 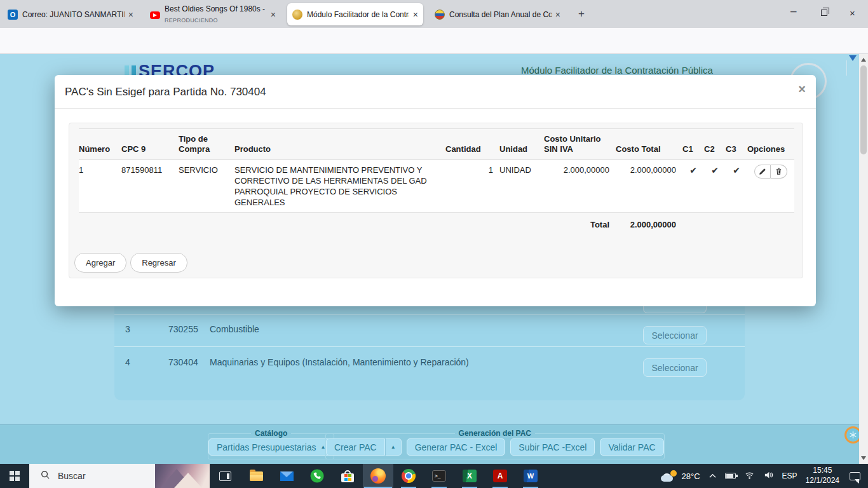 I want to click on acrobat-icon: A, so click(x=500, y=476).